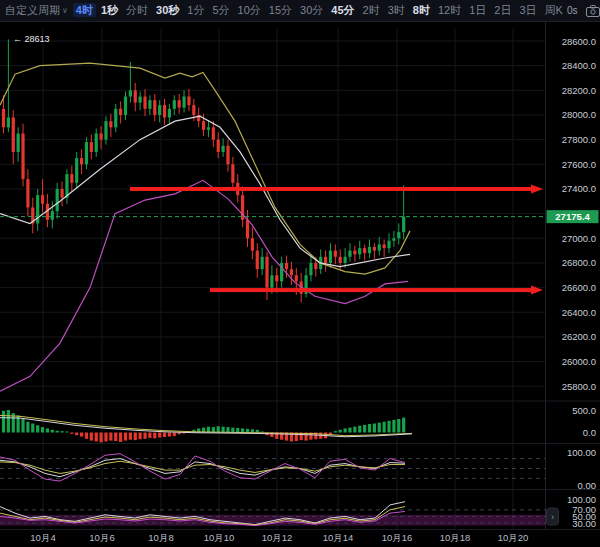 The width and height of the screenshot is (600, 547). I want to click on time-axis-label: 10月12, so click(278, 538).